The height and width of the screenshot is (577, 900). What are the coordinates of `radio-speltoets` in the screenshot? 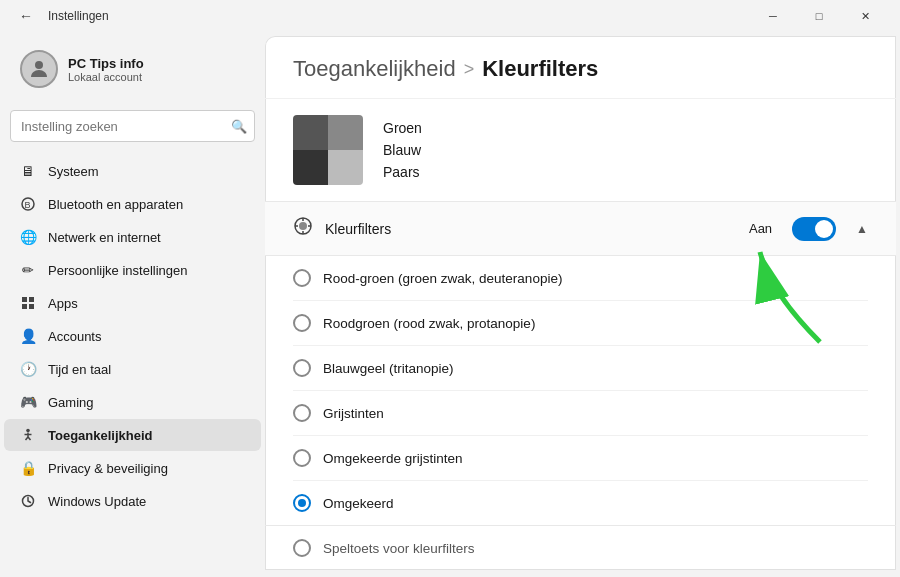 It's located at (302, 548).